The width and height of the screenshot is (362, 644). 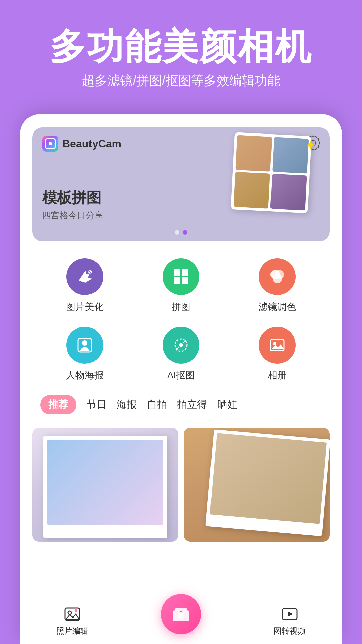 What do you see at coordinates (277, 286) in the screenshot?
I see `feature-item-filter: 滤镜调色` at bounding box center [277, 286].